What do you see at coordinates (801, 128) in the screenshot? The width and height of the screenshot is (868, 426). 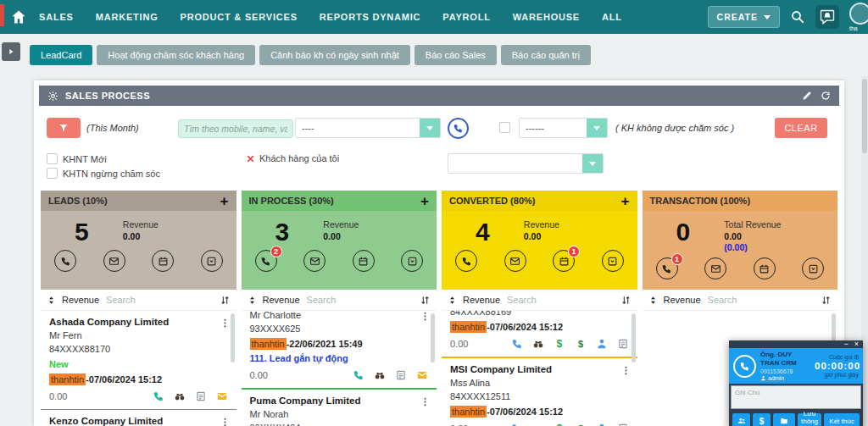 I see `clear-button: CLEAR` at bounding box center [801, 128].